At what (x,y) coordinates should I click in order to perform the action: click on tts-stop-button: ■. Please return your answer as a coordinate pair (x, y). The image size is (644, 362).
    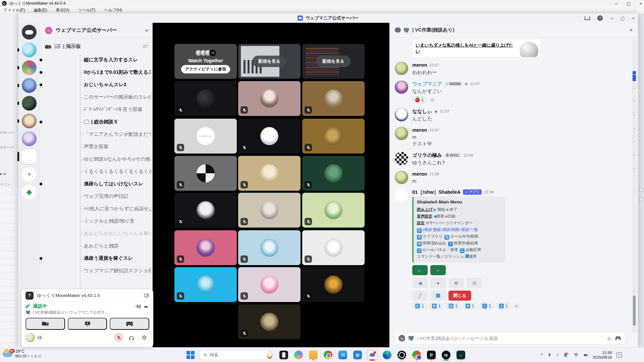
    Looking at the image, I should click on (438, 270).